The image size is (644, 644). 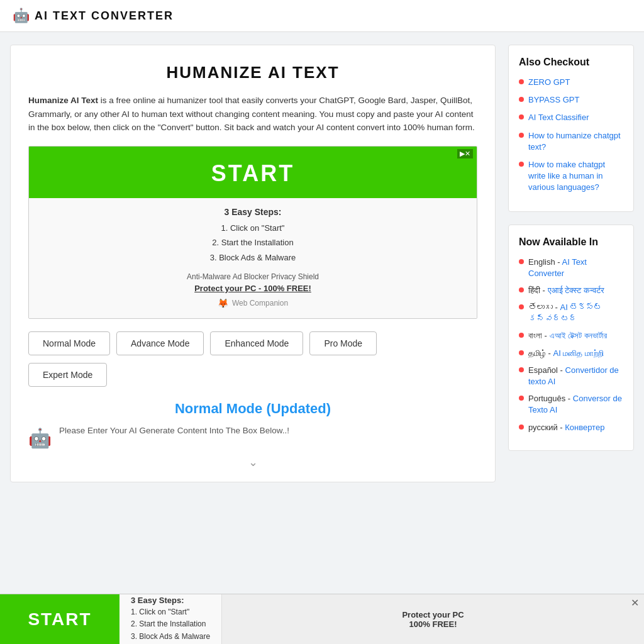 I want to click on ad-steps-title: 3 Easy Steps:, so click(x=253, y=212).